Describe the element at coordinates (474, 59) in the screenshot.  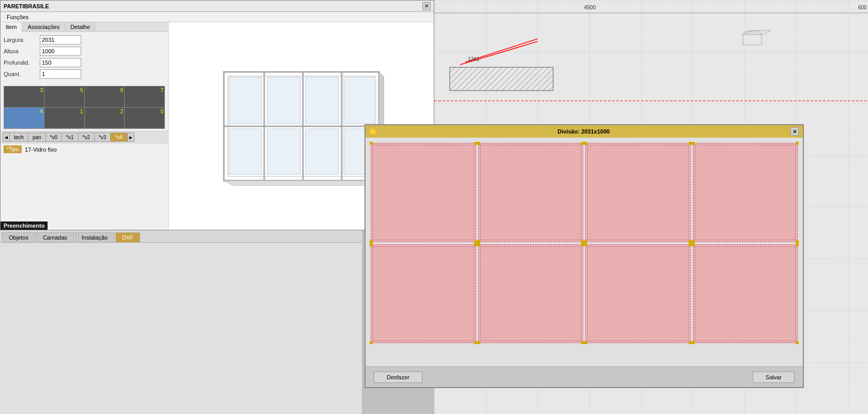
I see `dimension-1241: 1241` at that location.